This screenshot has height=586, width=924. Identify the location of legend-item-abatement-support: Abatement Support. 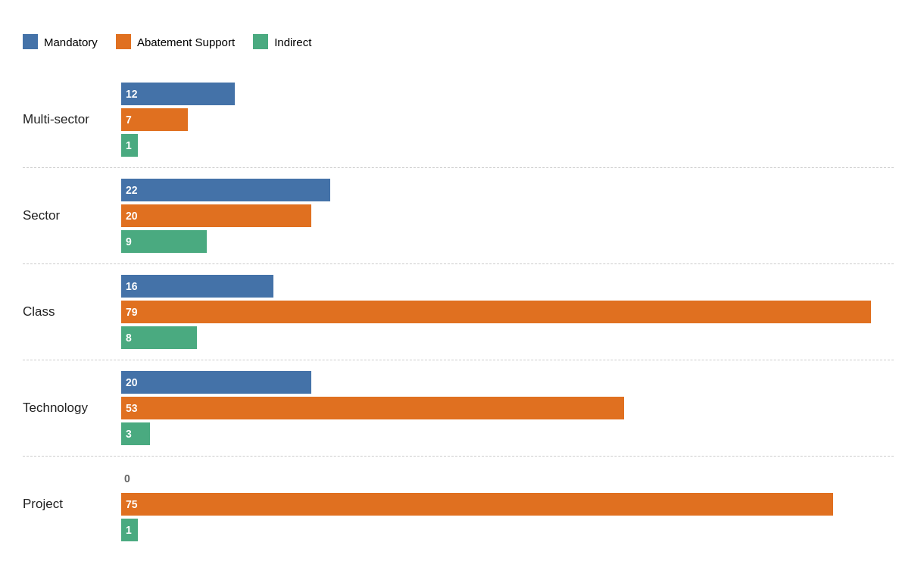
(176, 42).